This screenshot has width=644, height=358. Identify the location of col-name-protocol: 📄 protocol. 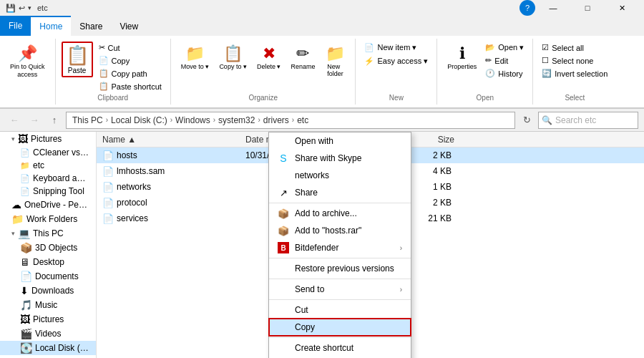
(171, 203).